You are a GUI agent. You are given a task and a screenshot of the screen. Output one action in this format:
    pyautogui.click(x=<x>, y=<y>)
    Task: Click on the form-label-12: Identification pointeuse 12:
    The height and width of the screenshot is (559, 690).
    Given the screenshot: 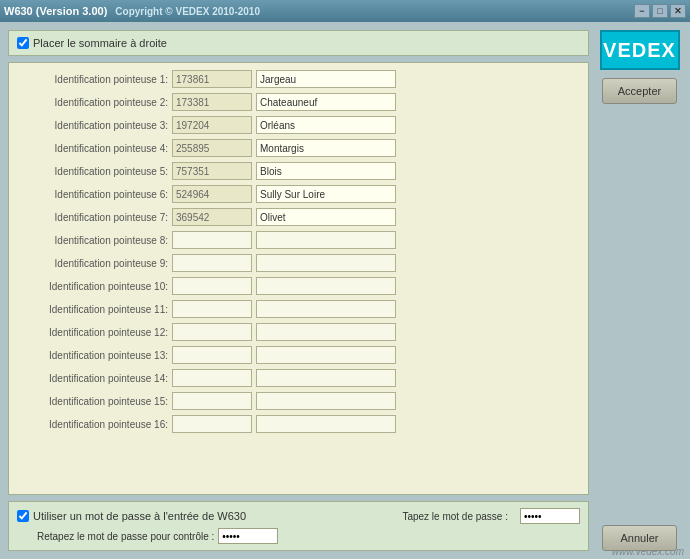 What is the action you would take?
    pyautogui.click(x=94, y=332)
    